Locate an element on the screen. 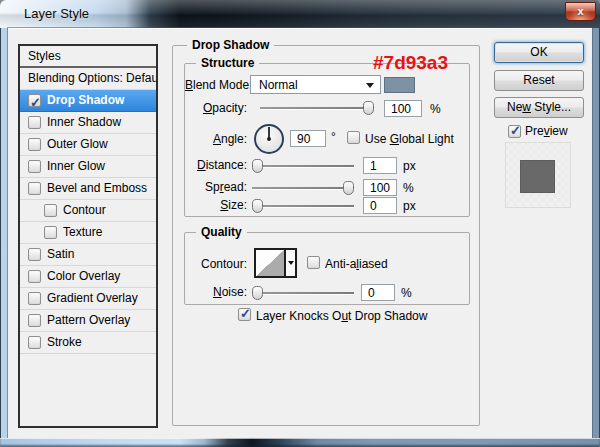 The height and width of the screenshot is (447, 600). sidebar-item-pattern-overlay: Pattern Overlay is located at coordinates (88, 321).